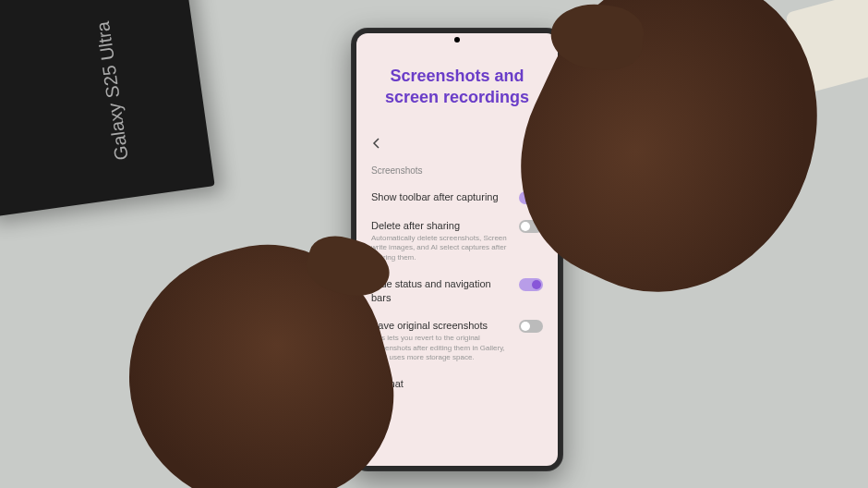 Image resolution: width=868 pixels, height=488 pixels. What do you see at coordinates (457, 389) in the screenshot?
I see `setting-format: Format JPG` at bounding box center [457, 389].